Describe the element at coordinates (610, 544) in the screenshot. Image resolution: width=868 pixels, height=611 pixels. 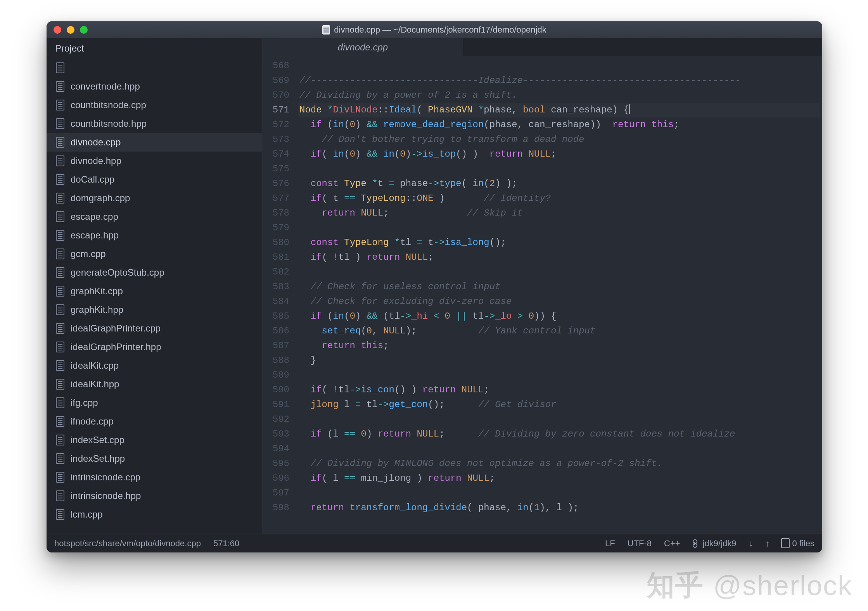
I see `status-eol: LF` at that location.